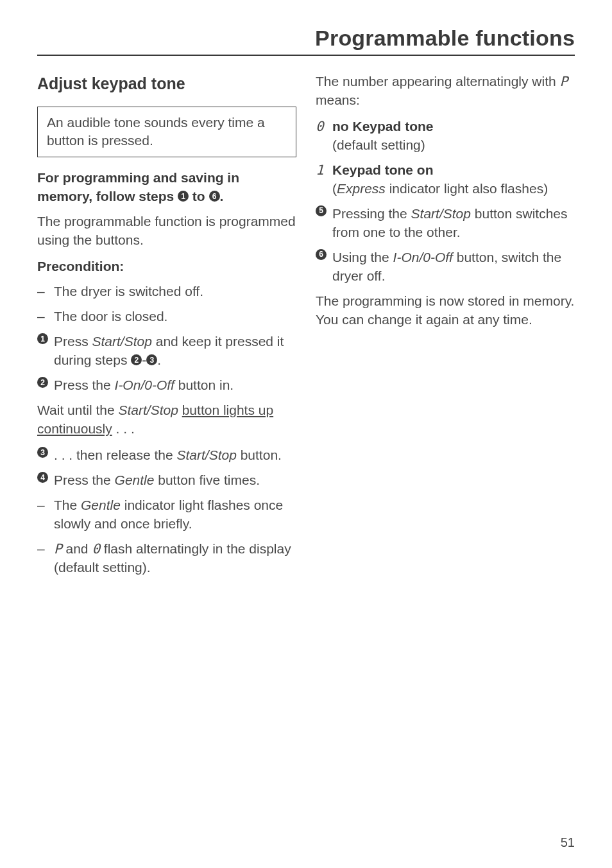  I want to click on meaning-item: 0 no Keypad tone (default setting), so click(445, 136).